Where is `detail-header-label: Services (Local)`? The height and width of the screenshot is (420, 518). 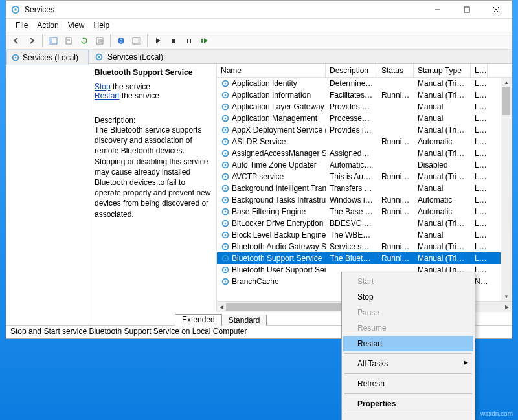 detail-header-label: Services (Local) is located at coordinates (135, 57).